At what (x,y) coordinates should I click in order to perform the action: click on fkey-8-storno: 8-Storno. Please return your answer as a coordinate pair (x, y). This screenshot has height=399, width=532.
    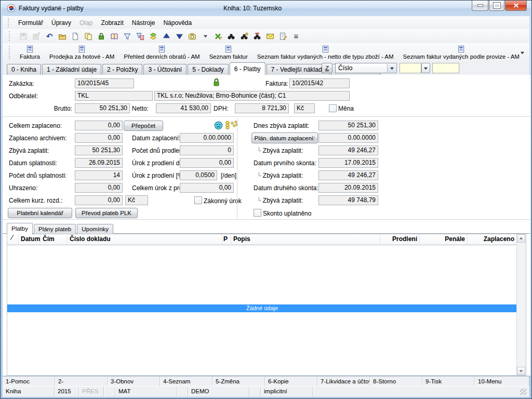
    Looking at the image, I should click on (396, 381).